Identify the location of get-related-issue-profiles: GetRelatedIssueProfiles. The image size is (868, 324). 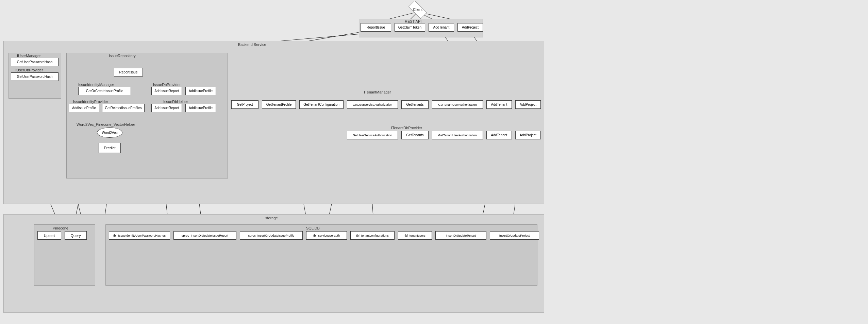
(123, 108).